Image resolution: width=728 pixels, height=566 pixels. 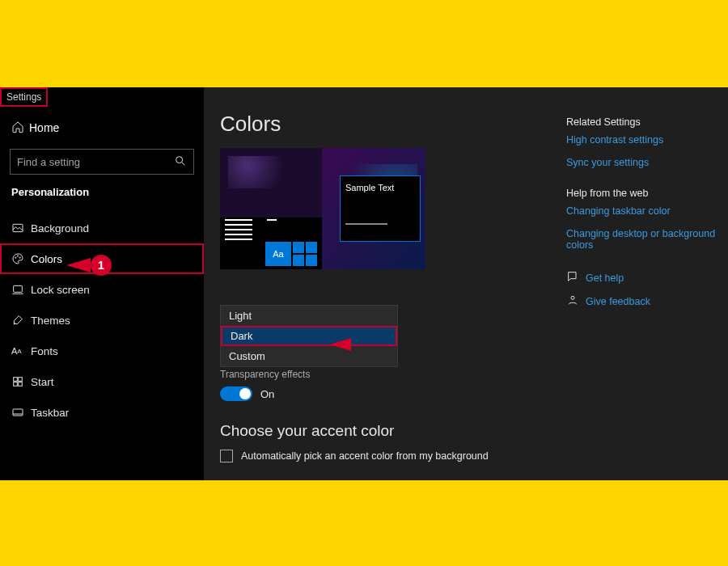 I want to click on link-high-contrast: High contrast settings, so click(x=642, y=140).